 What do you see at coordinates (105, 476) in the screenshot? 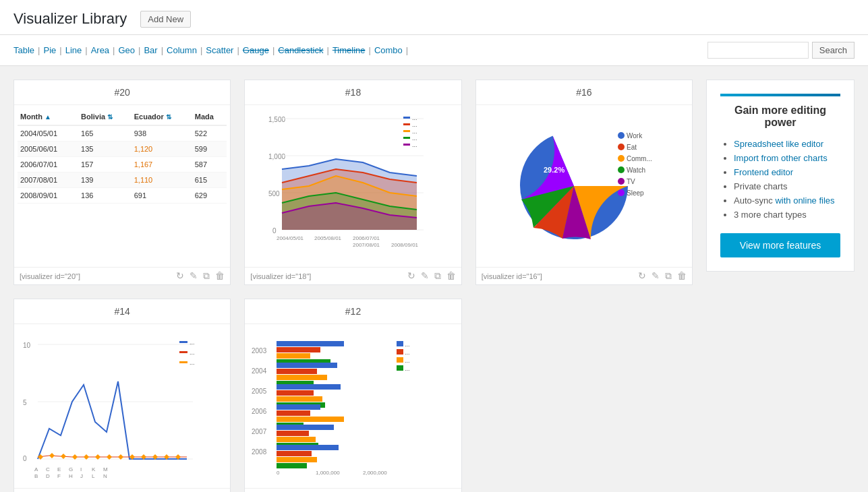
I see `svg-text: N` at bounding box center [105, 476].